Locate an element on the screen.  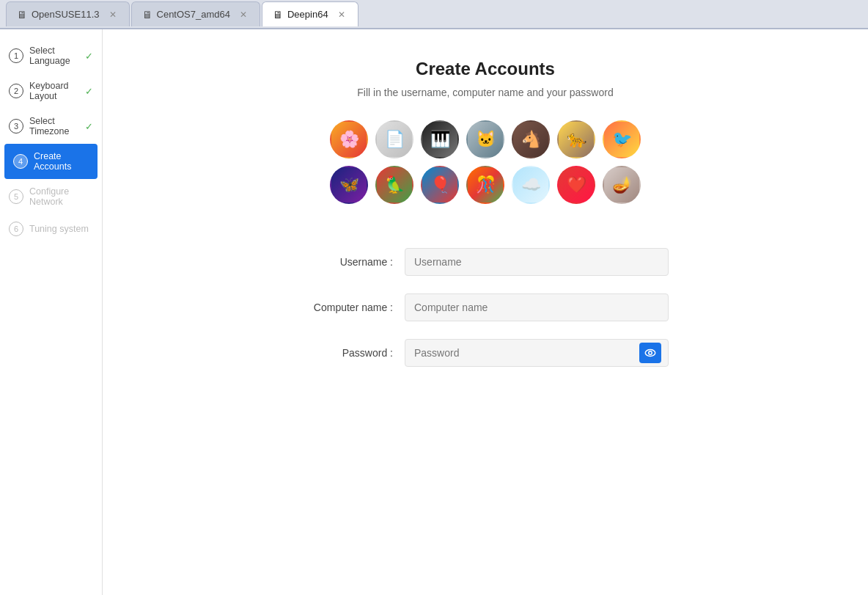
tab-centos: 🖥 CentOS7_amd64 ✕ is located at coordinates (196, 14).